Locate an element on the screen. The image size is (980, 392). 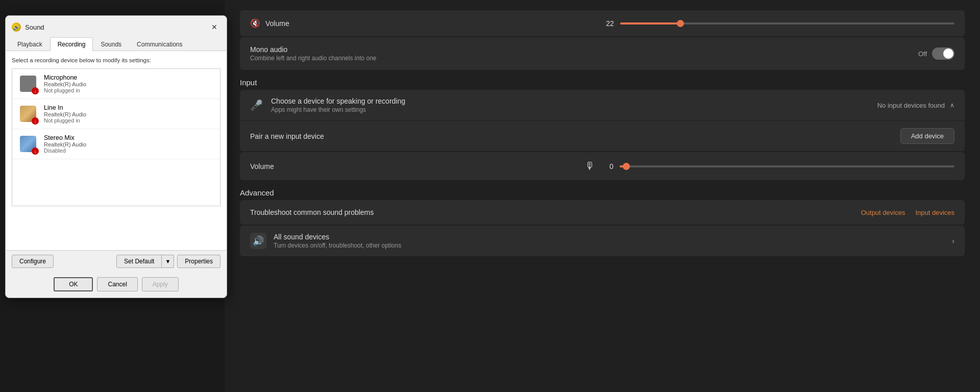
advanced-section-title: Advanced is located at coordinates (602, 193).